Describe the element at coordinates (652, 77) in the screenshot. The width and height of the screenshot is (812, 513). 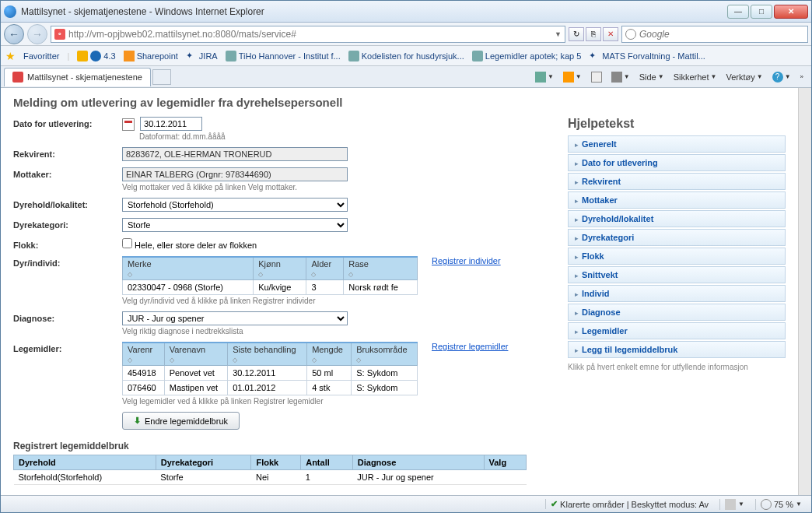
I see `page-menu: Side▼` at that location.